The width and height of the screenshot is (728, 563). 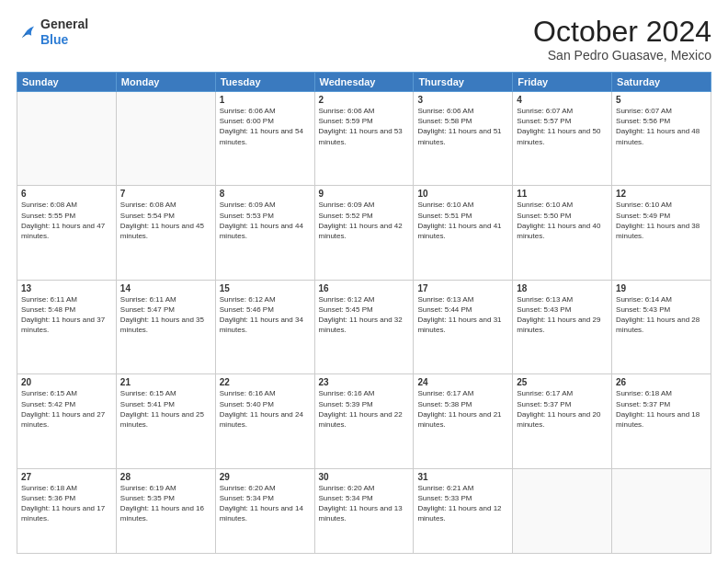 I want to click on day-number: 15, so click(x=265, y=289).